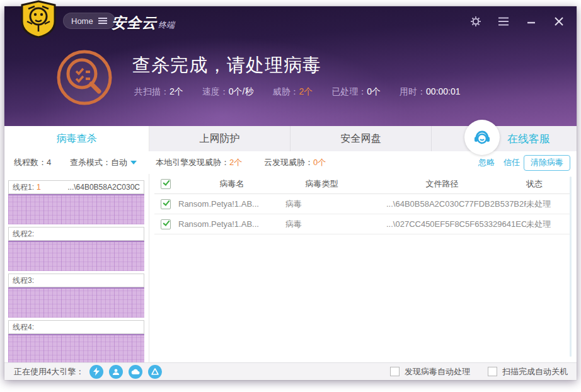 Image resolution: width=581 pixels, height=392 pixels. What do you see at coordinates (135, 372) in the screenshot?
I see `cloud-engine-icon` at bounding box center [135, 372].